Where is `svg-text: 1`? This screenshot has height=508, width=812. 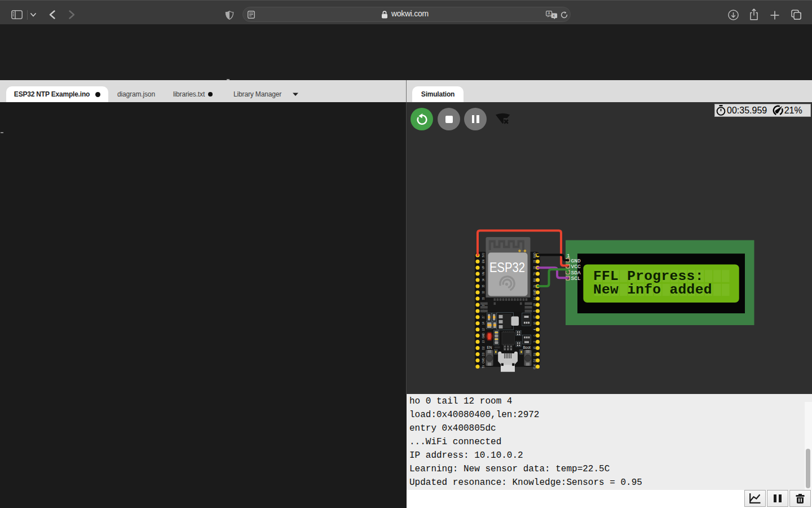 svg-text: 1 is located at coordinates (568, 256).